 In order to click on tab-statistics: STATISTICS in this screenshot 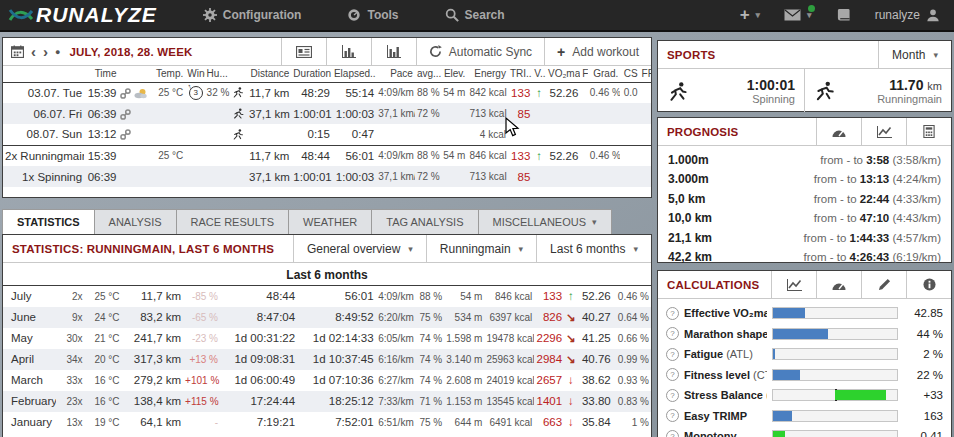, I will do `click(48, 222)`.